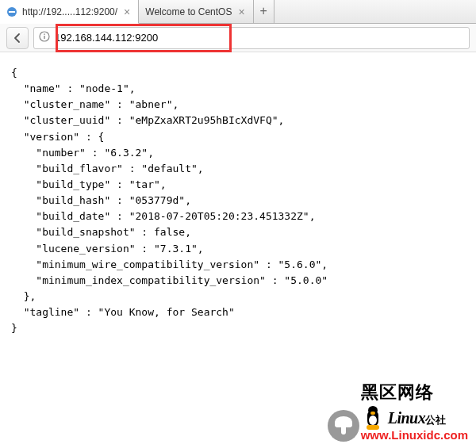  I want to click on tux-icon, so click(373, 418).